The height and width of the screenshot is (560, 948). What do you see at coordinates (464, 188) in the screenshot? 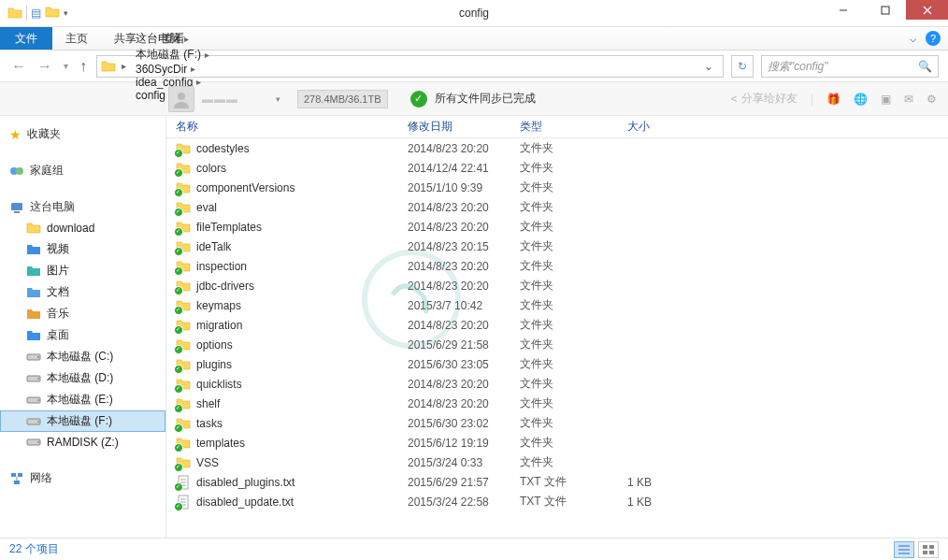
I see `file-date: 2015/1/10 9:39` at bounding box center [464, 188].